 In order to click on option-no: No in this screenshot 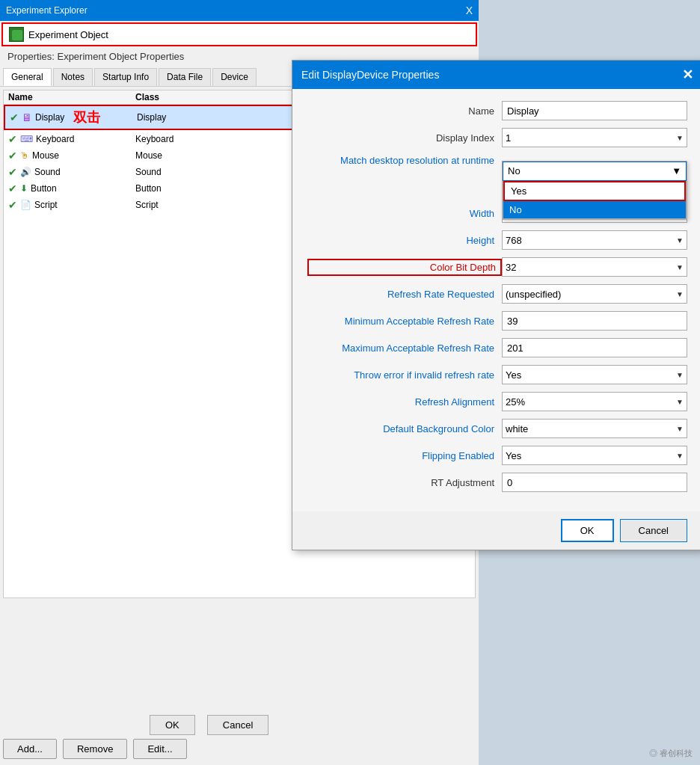, I will do `click(595, 209)`.